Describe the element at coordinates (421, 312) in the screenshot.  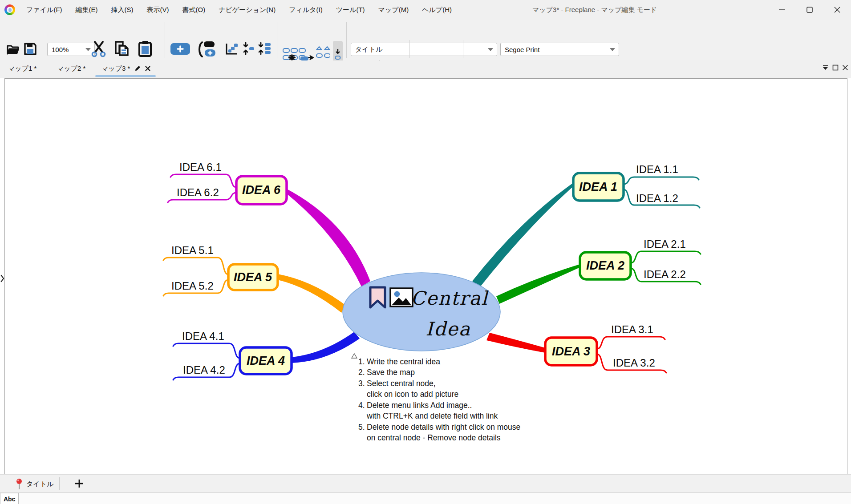
I see `central-node` at that location.